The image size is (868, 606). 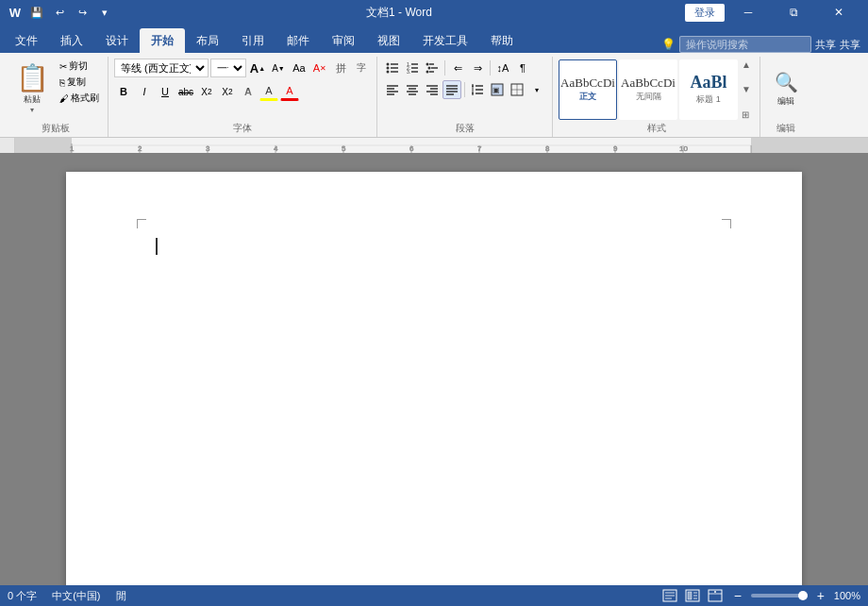 What do you see at coordinates (105, 12) in the screenshot?
I see `customize-quick-btn: ▾` at bounding box center [105, 12].